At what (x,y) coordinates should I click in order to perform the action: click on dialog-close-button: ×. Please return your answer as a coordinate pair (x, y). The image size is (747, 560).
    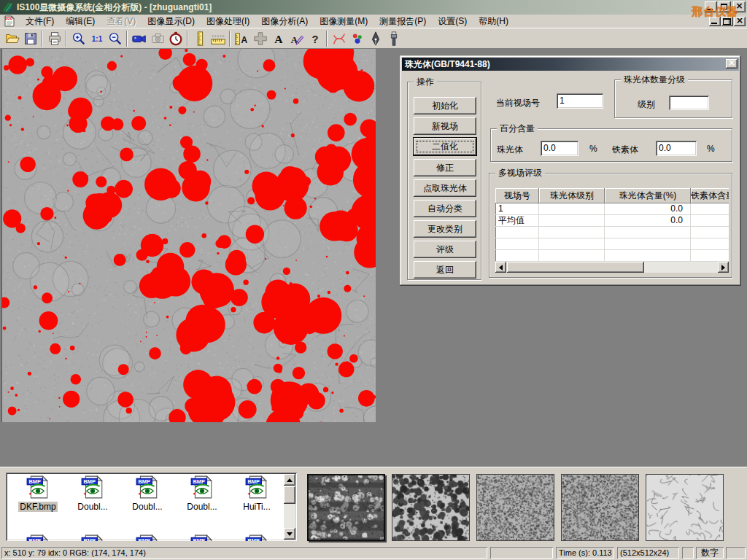
    Looking at the image, I should click on (732, 64).